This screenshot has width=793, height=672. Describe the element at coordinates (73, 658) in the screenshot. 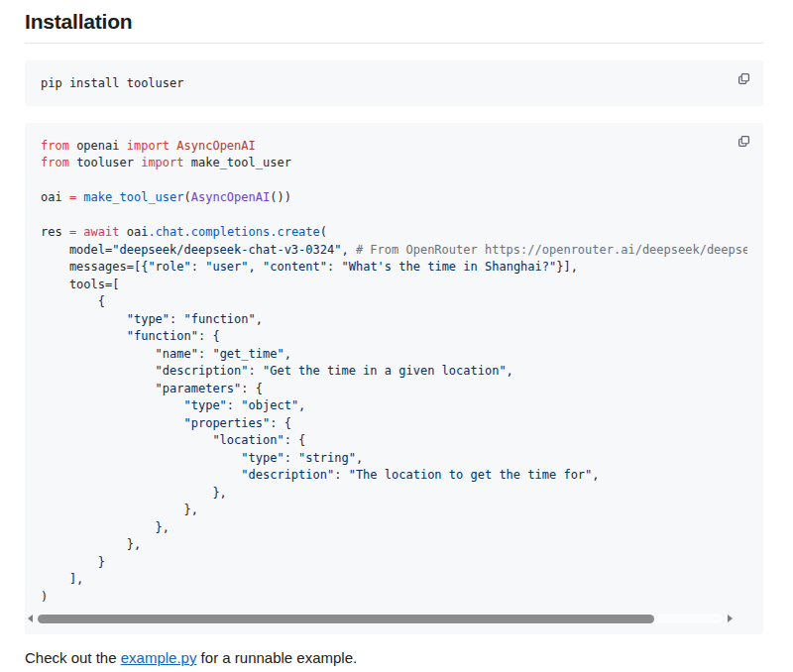

I see `footer-prefix: Check out the` at that location.